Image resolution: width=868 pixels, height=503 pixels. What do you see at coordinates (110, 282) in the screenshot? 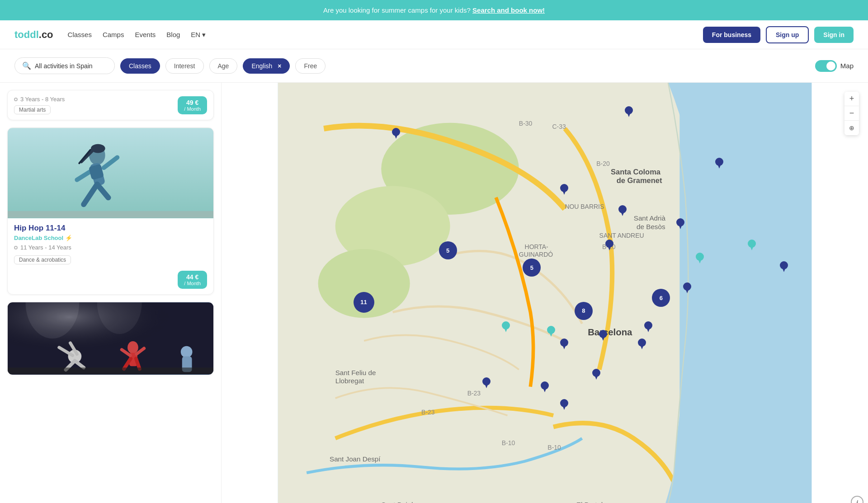
I see `card-footer: 44 € / Month` at bounding box center [110, 282].